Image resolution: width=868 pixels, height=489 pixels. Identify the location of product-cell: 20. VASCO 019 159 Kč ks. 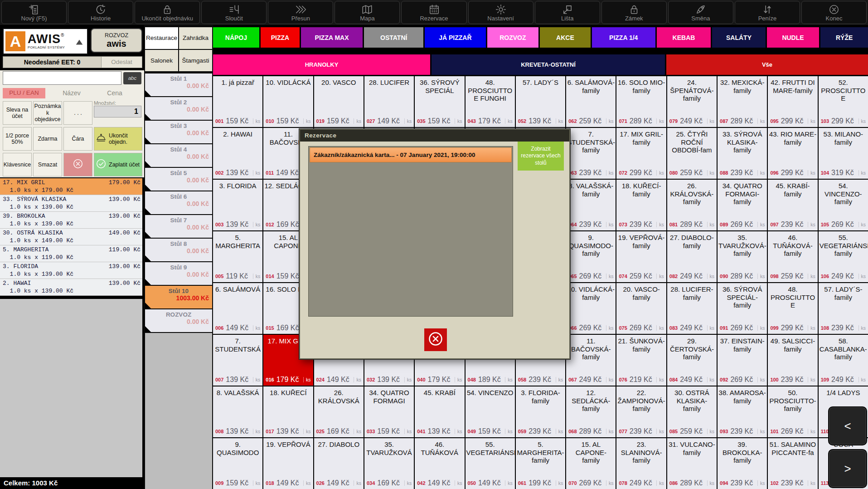
(339, 102).